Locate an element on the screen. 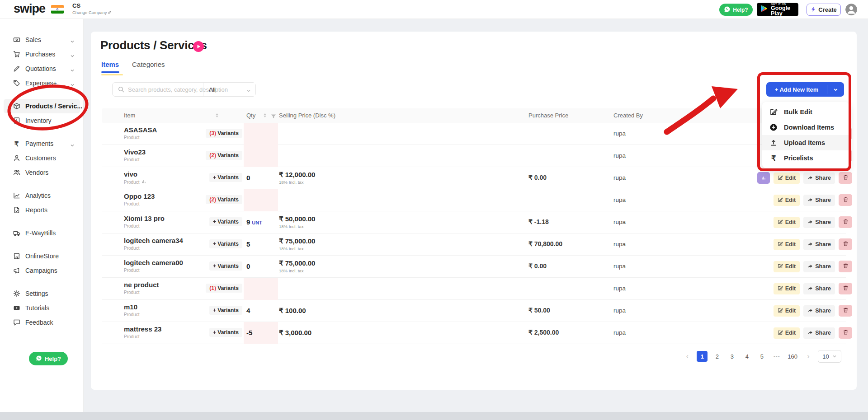 The height and width of the screenshot is (420, 868). pagination-page-2: 2 is located at coordinates (717, 356).